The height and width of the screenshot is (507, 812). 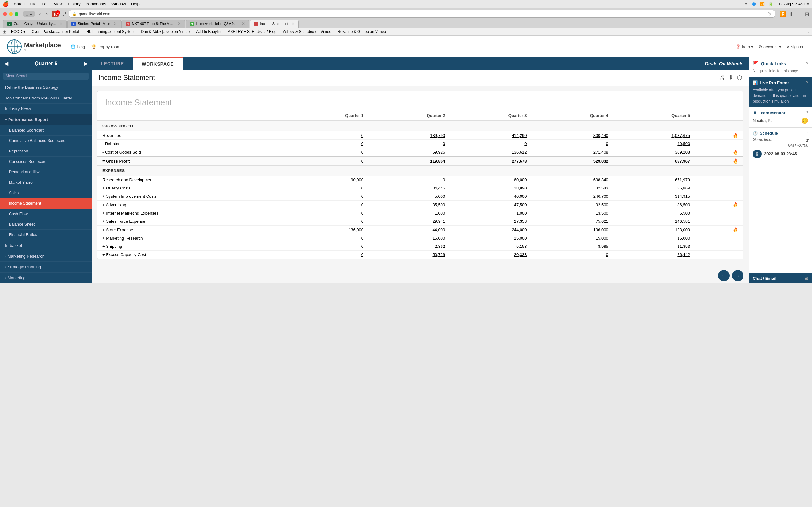 What do you see at coordinates (61, 23) in the screenshot?
I see `tab-close-gcu: ✕` at bounding box center [61, 23].